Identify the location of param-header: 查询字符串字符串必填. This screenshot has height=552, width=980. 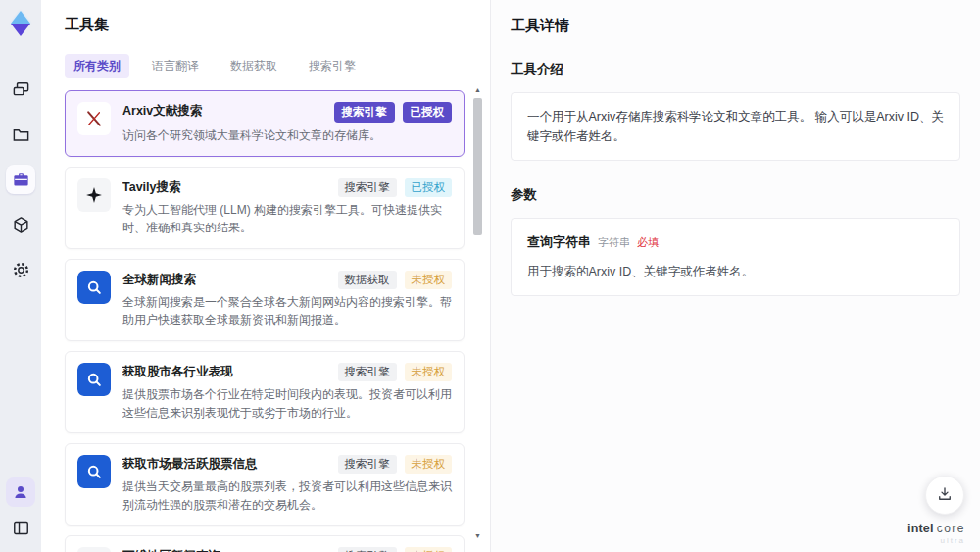
(735, 243).